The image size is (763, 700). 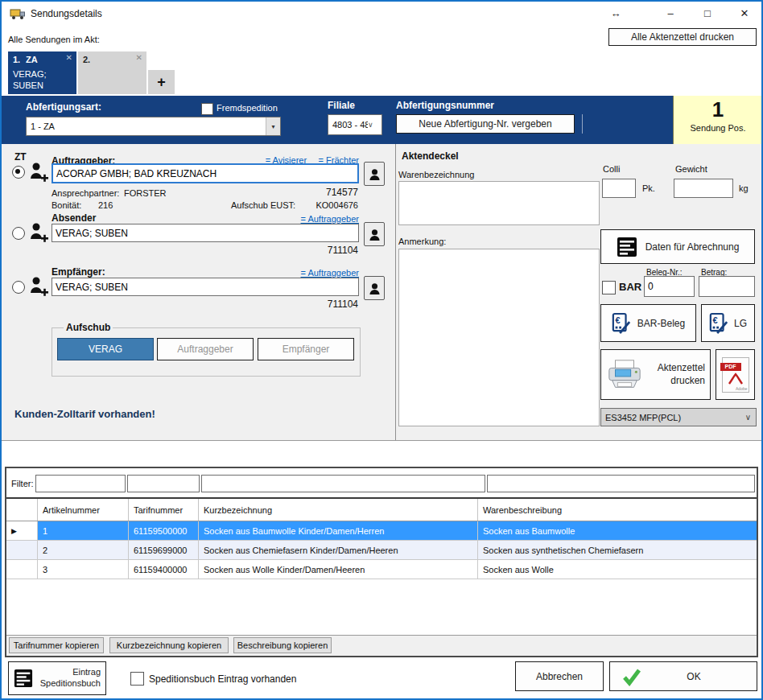 I want to click on anmerkung-textarea, so click(x=499, y=338).